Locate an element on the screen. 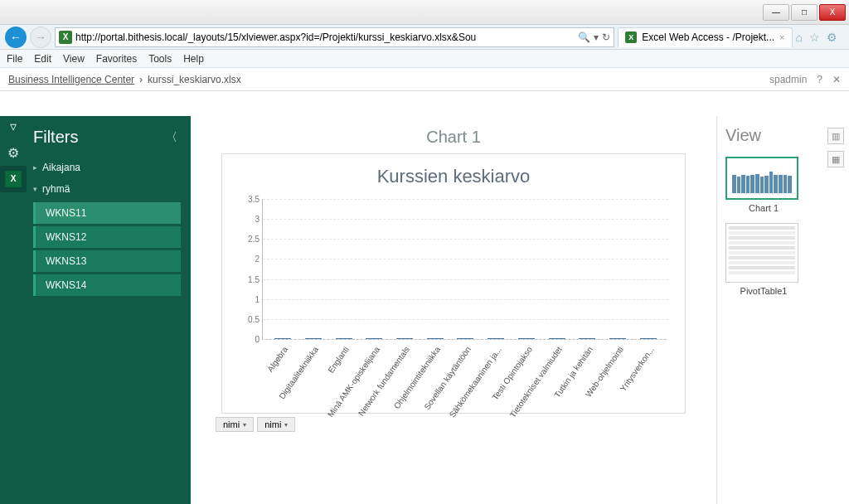 The height and width of the screenshot is (504, 849). slicer-button-1: nimi is located at coordinates (235, 424).